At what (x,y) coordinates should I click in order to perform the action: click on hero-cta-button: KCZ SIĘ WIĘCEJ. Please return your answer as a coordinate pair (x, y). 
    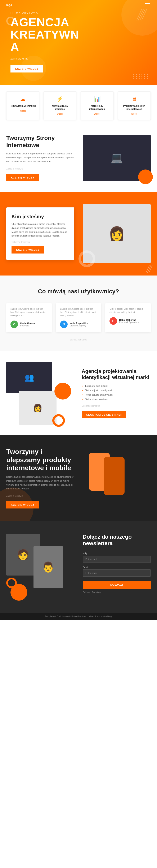
    Looking at the image, I should click on (27, 69).